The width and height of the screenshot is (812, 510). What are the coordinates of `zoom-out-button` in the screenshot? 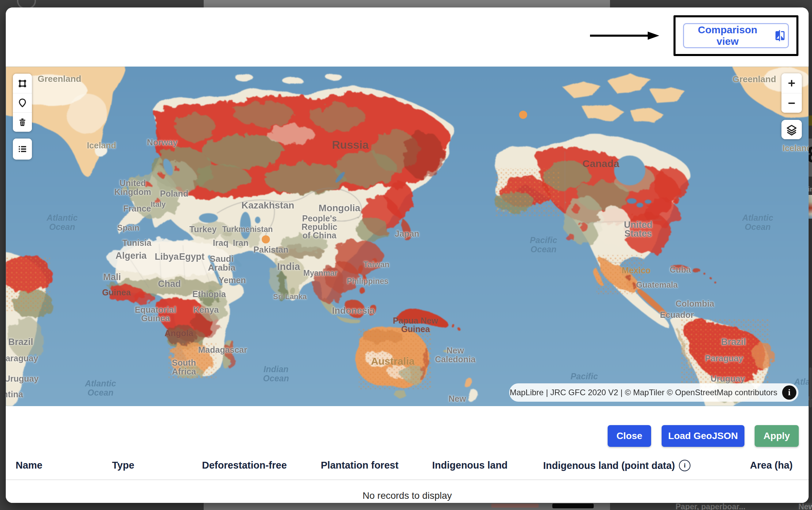 It's located at (792, 103).